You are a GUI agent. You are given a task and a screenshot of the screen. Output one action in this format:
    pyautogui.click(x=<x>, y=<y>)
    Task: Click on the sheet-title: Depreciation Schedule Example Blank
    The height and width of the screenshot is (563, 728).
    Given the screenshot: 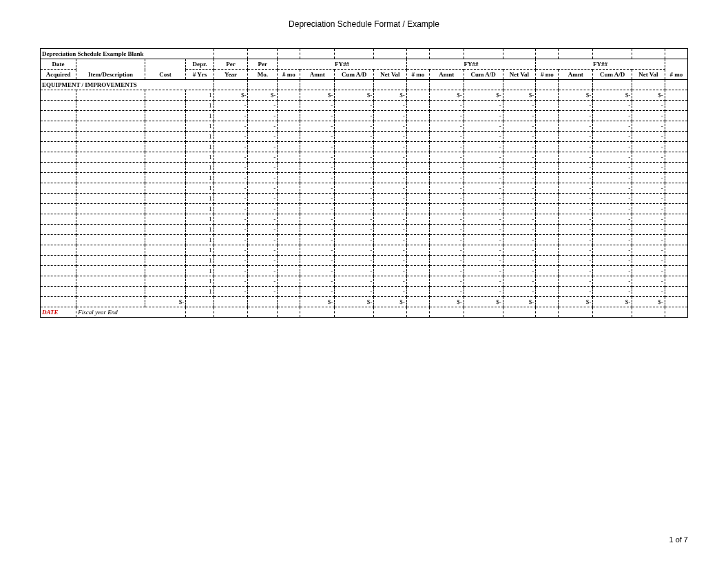 What is the action you would take?
    pyautogui.click(x=127, y=54)
    